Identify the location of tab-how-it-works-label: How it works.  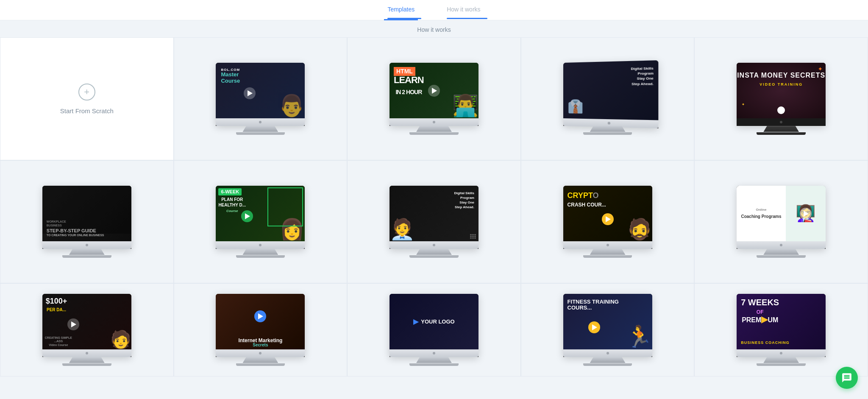
(464, 9).